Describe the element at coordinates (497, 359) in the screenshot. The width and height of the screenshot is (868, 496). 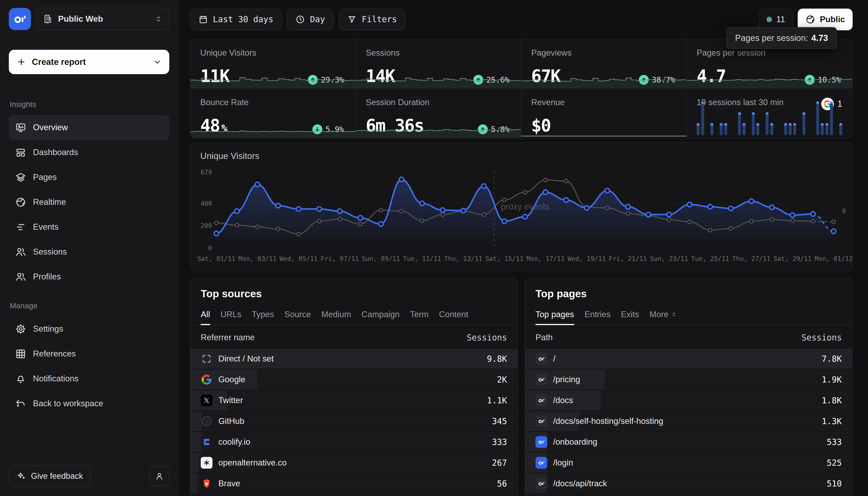
I see `row-value: 9.8K` at that location.